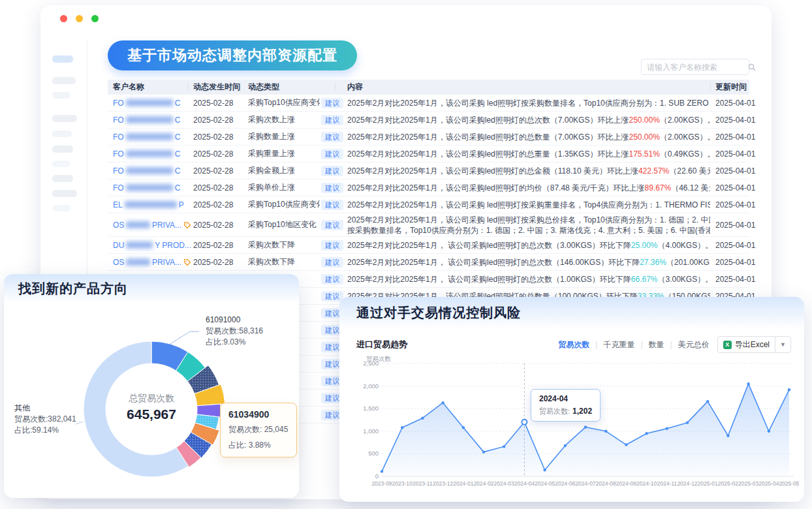 The height and width of the screenshot is (509, 812). What do you see at coordinates (373, 453) in the screenshot?
I see `svg-text: 500` at bounding box center [373, 453].